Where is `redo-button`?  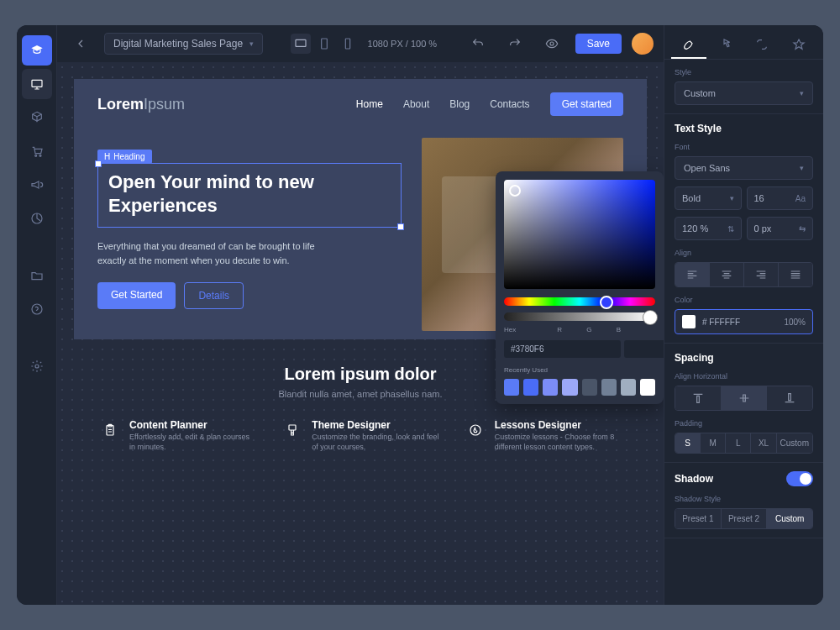
redo-button is located at coordinates (515, 44).